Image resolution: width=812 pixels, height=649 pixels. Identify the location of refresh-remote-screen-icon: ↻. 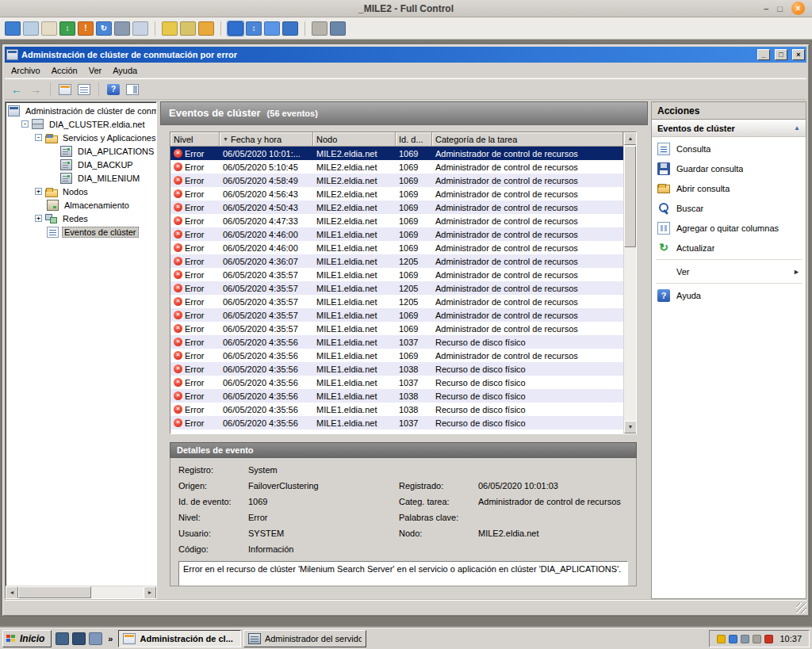
(104, 29).